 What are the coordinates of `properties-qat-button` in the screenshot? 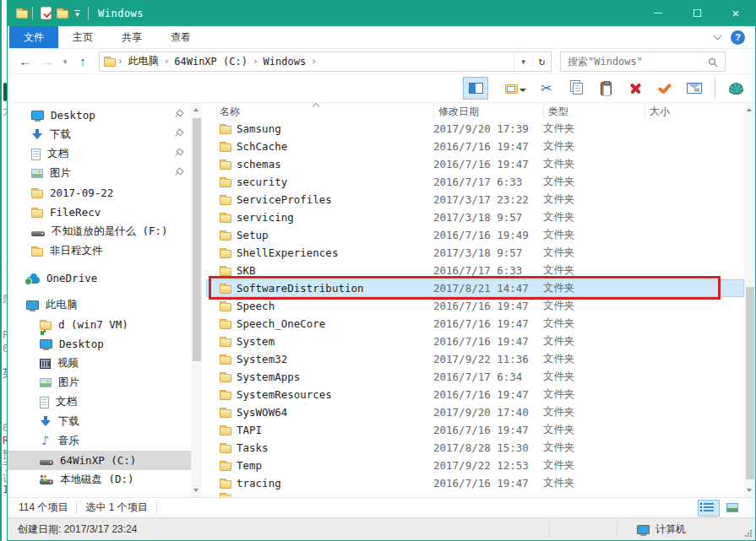 It's located at (46, 14).